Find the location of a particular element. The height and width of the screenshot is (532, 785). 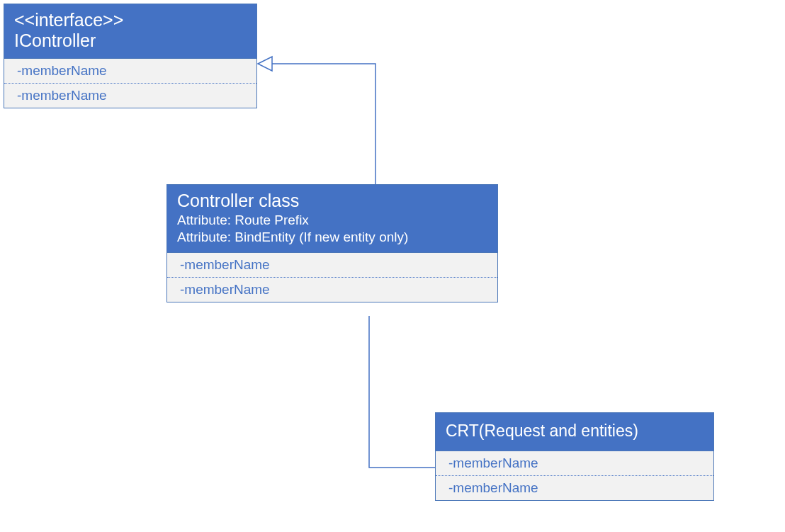

uml-interface-box: <<interface>> IController -memberName -m… is located at coordinates (130, 56).